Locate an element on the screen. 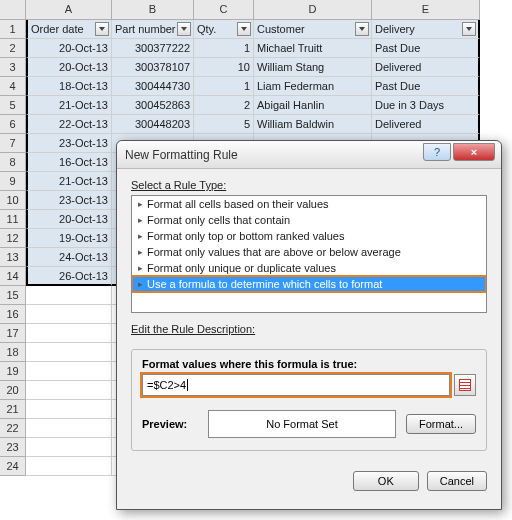 This screenshot has width=512, height=520. row-header: 16 is located at coordinates (13, 314).